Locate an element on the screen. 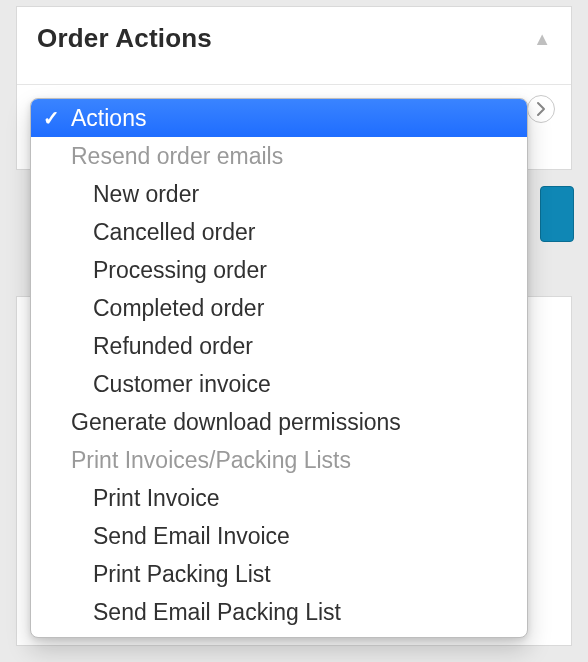 The width and height of the screenshot is (588, 662). dropdown-option-send-email-invoice: Send Email Invoice is located at coordinates (279, 536).